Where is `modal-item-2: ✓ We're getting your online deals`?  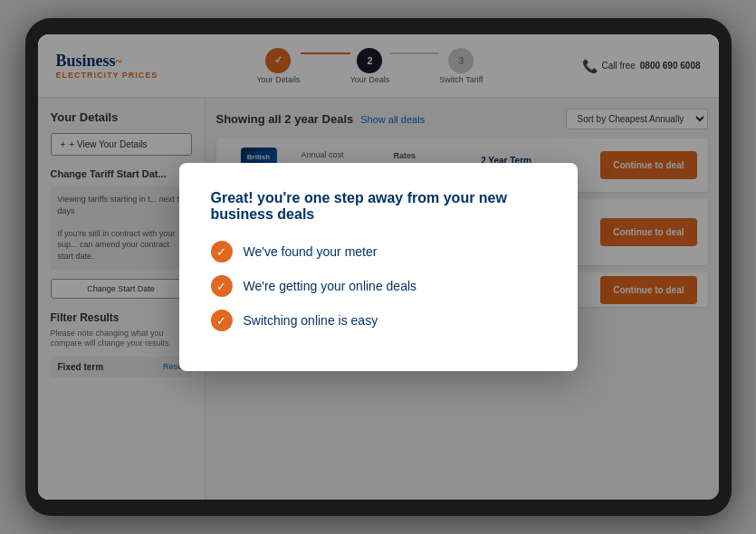 modal-item-2: ✓ We're getting your online deals is located at coordinates (378, 286).